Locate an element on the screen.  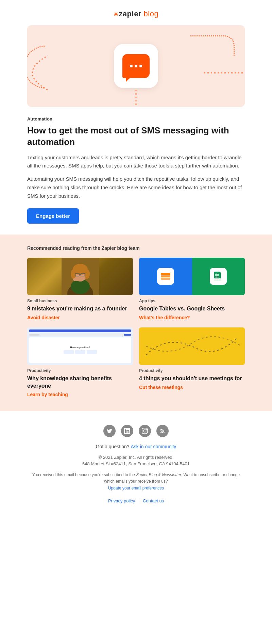
card-category-1: Small business is located at coordinates (80, 301).